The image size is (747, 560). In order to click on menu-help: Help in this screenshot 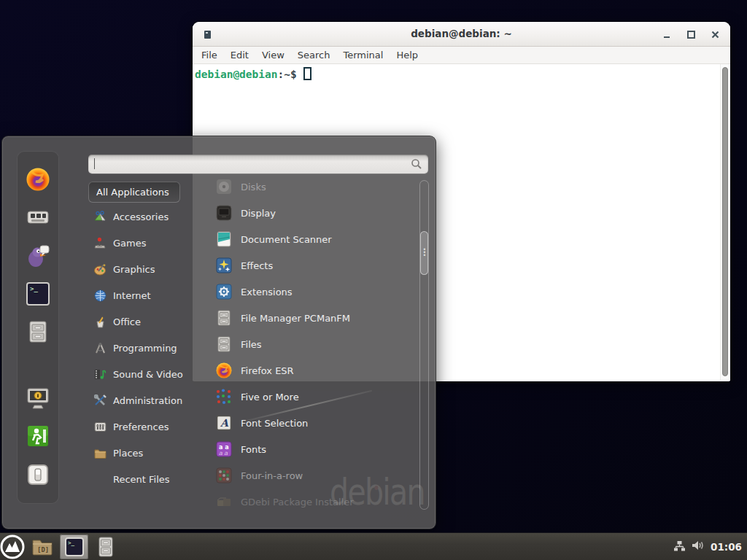, I will do `click(407, 55)`.